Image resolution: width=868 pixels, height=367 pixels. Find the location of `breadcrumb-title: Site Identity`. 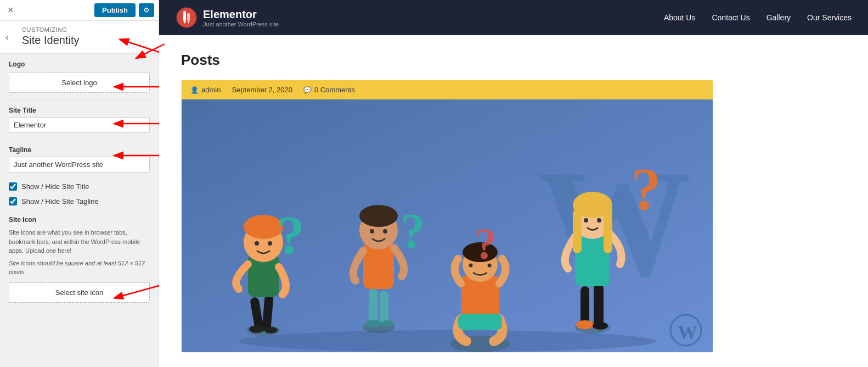

breadcrumb-title: Site Identity is located at coordinates (86, 41).